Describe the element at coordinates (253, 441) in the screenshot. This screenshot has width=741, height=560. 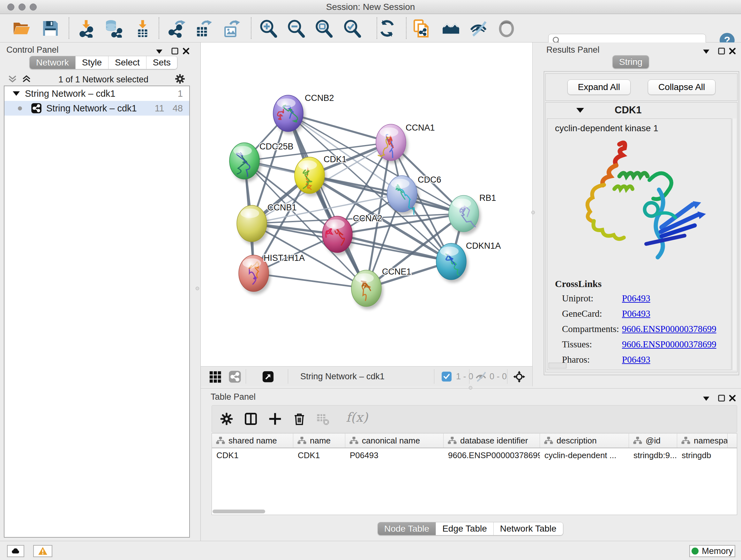
I see `column-header-shared-name: shared name` at that location.